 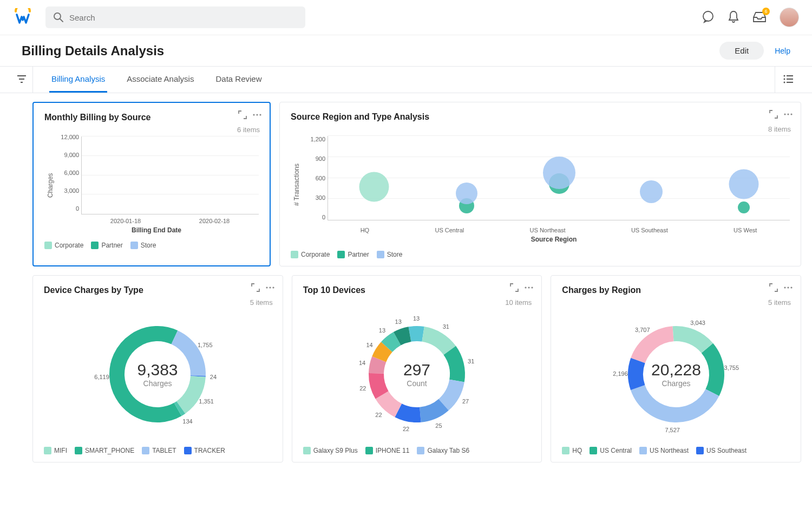 I want to click on legend-item: MIFI, so click(x=55, y=451).